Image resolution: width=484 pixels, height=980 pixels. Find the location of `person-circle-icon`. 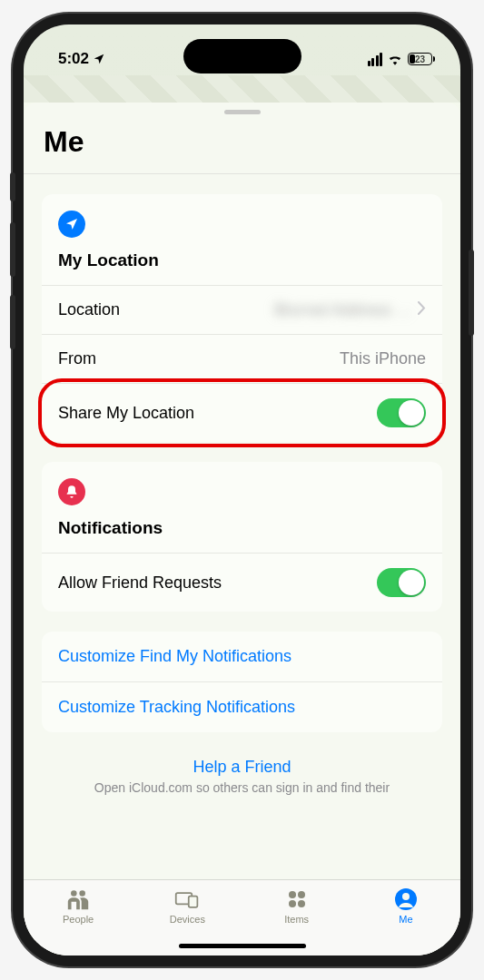

person-circle-icon is located at coordinates (406, 899).